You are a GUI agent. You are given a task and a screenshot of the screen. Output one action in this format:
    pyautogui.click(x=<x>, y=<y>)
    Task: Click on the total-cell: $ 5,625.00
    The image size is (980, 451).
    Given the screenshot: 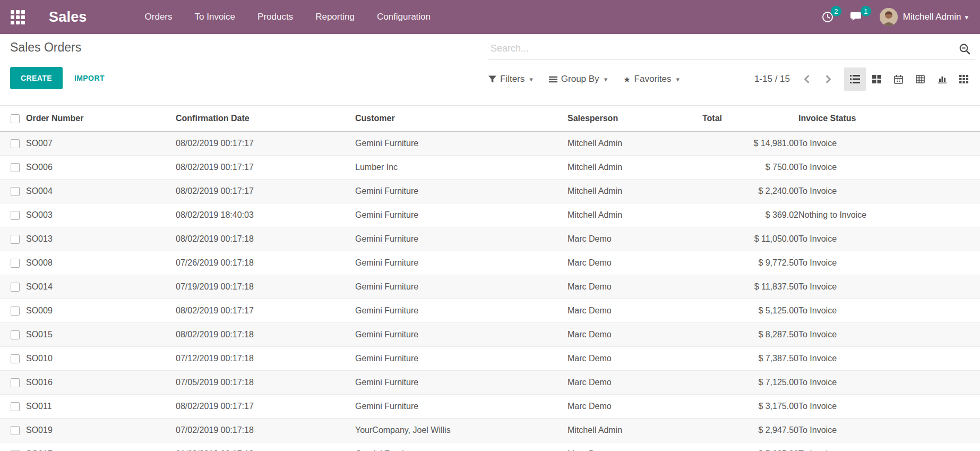 What is the action you would take?
    pyautogui.click(x=751, y=447)
    